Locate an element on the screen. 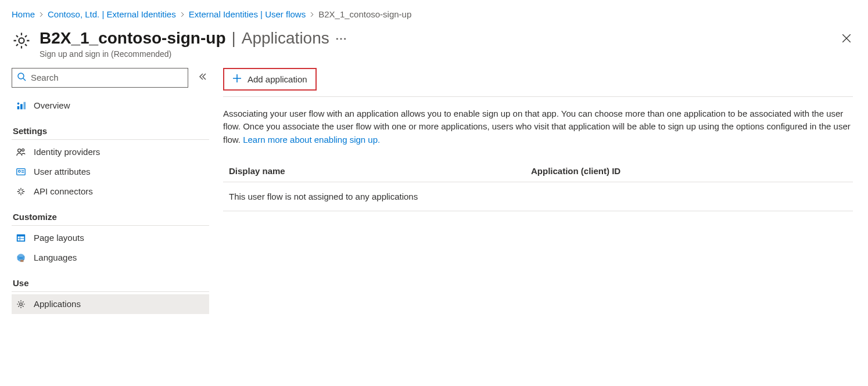  description: Associating your user flow with an appli… is located at coordinates (538, 129).